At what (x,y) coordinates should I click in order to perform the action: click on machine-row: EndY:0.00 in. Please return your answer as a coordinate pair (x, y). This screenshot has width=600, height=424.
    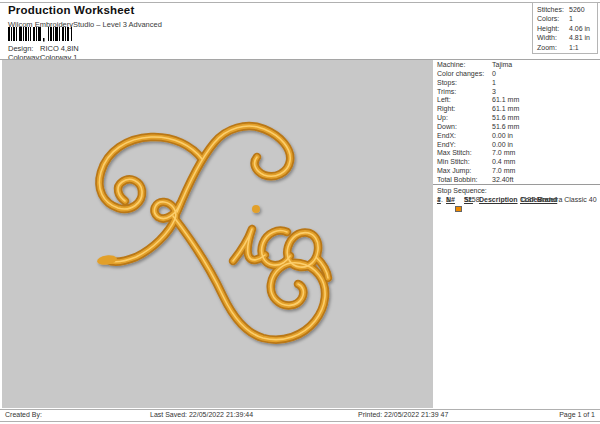
    Looking at the image, I should click on (518, 146).